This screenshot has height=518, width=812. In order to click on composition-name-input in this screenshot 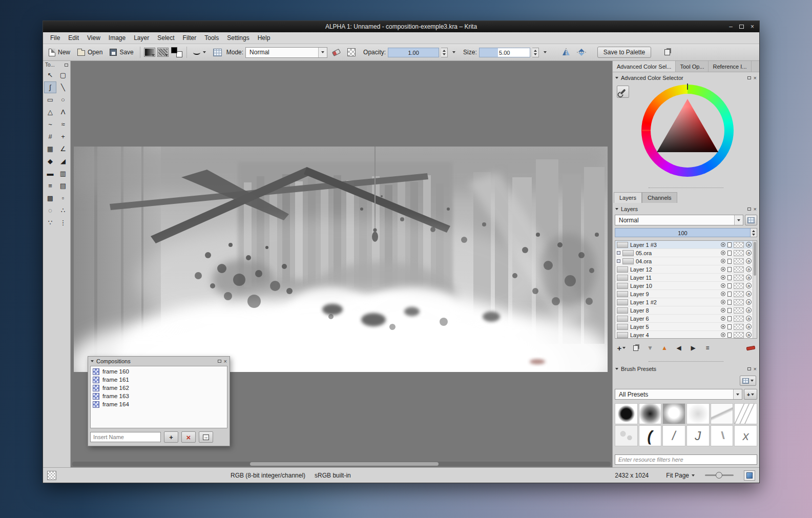, I will do `click(126, 437)`.